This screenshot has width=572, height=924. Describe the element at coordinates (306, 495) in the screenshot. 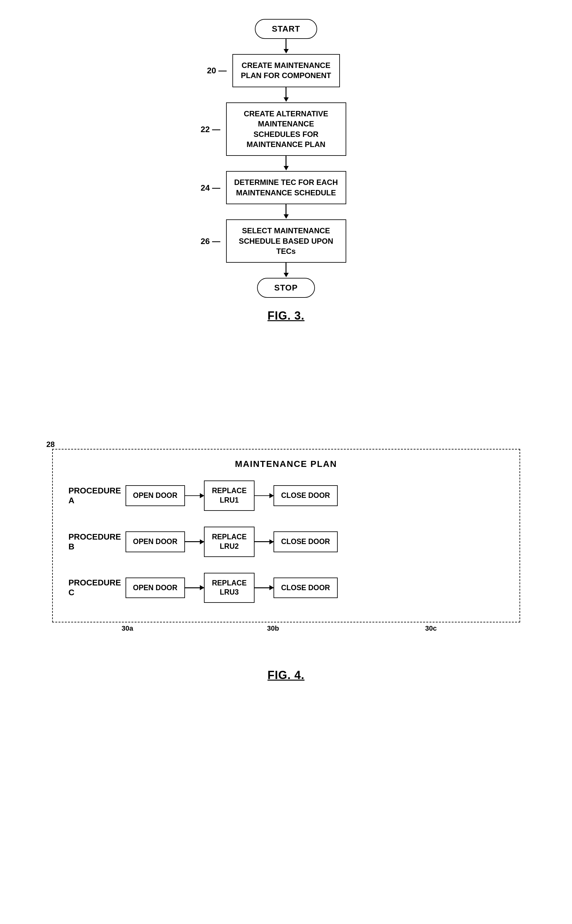

I see `proc-a-step3: CLOSE DOOR` at that location.